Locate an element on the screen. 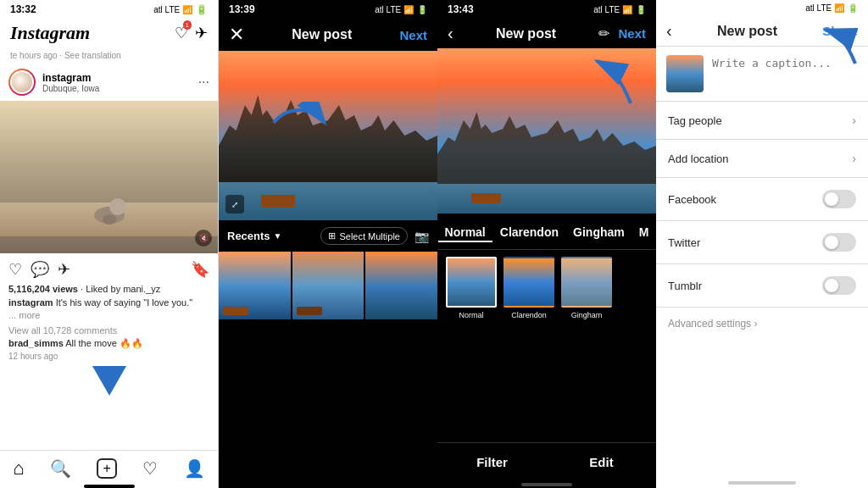 This screenshot has width=868, height=488. feed-bottom-arrow-area is located at coordinates (108, 381).